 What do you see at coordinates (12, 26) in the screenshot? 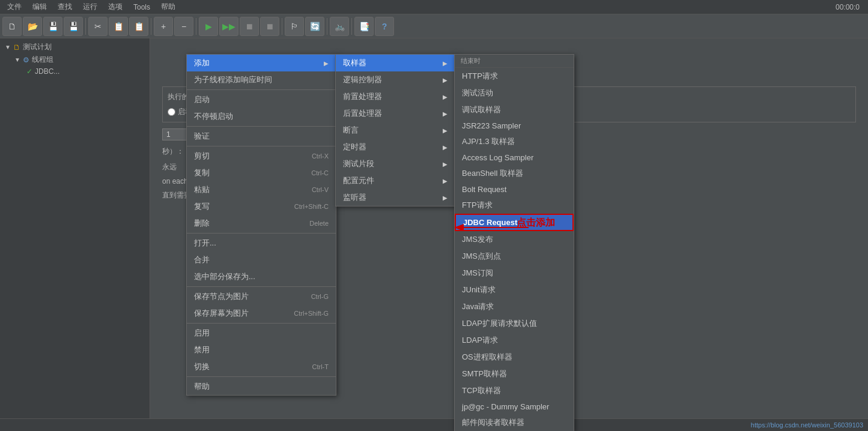
I see `btn-new: 🗋` at bounding box center [12, 26].